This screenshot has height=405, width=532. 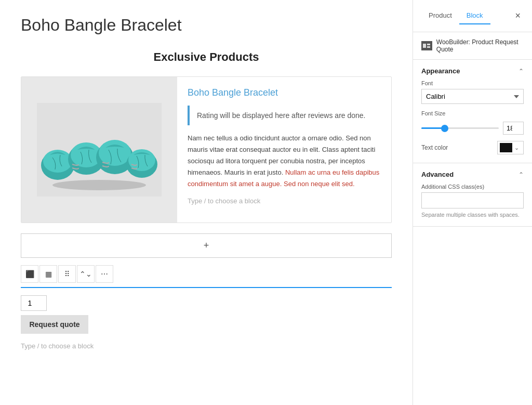 What do you see at coordinates (55, 324) in the screenshot?
I see `request-quote-button: Request quote` at bounding box center [55, 324].